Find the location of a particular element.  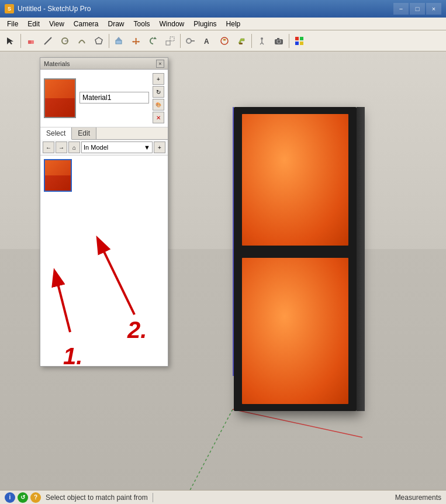

panel-title: Materials is located at coordinates (57, 64).